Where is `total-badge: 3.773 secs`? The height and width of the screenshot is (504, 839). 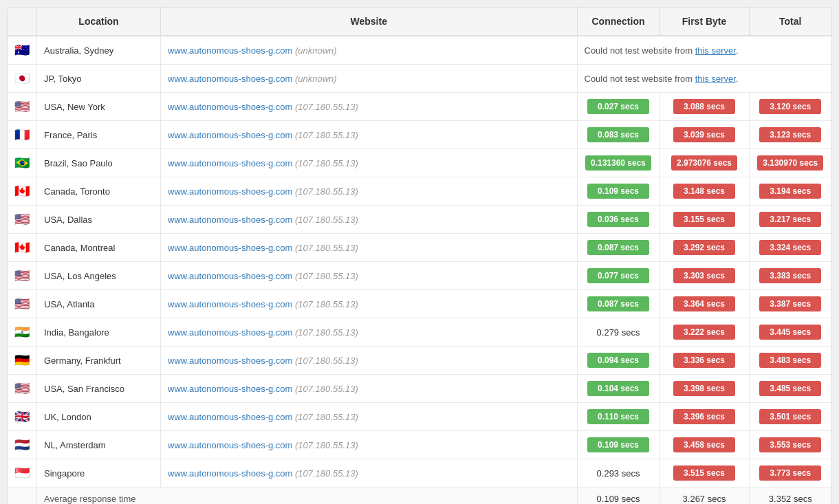
total-badge: 3.773 secs is located at coordinates (790, 473).